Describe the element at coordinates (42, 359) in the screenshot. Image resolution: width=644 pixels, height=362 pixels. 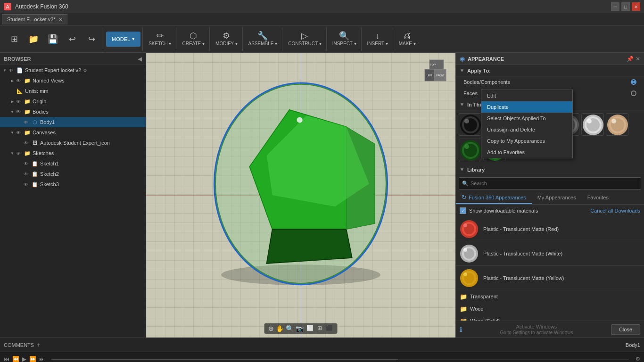
I see `timeline-next-icon: ⏭` at that location.